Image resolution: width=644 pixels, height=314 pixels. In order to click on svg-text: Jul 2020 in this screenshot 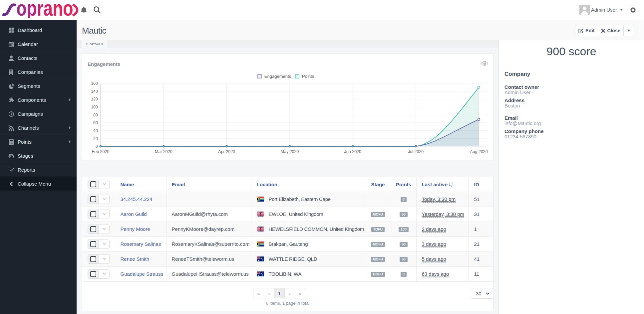, I will do `click(416, 152)`.